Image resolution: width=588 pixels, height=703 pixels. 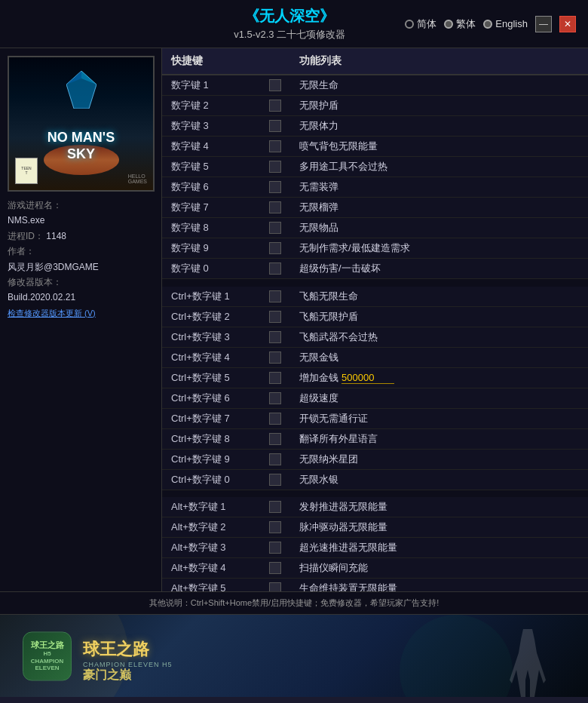 What do you see at coordinates (505, 24) in the screenshot?
I see `lang-english: English` at bounding box center [505, 24].